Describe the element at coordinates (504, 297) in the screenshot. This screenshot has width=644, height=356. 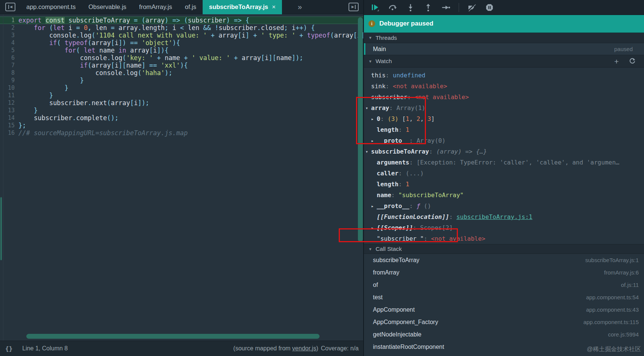
I see `stack-frame-test: testapp.component.ts:54` at that location.